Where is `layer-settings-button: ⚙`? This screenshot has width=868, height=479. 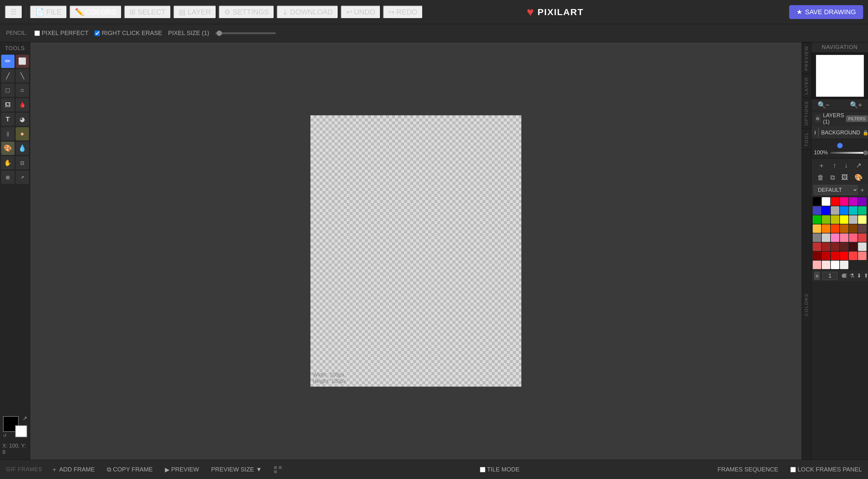
layer-settings-button: ⚙ is located at coordinates (818, 119).